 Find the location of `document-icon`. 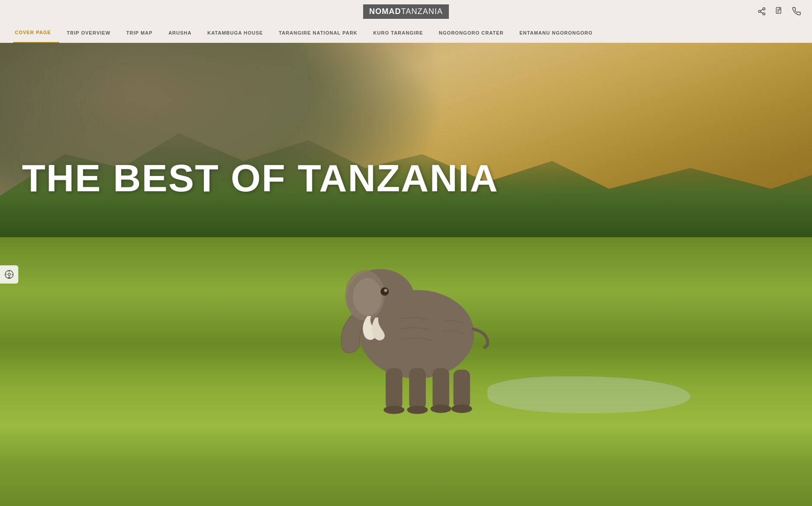

document-icon is located at coordinates (779, 11).